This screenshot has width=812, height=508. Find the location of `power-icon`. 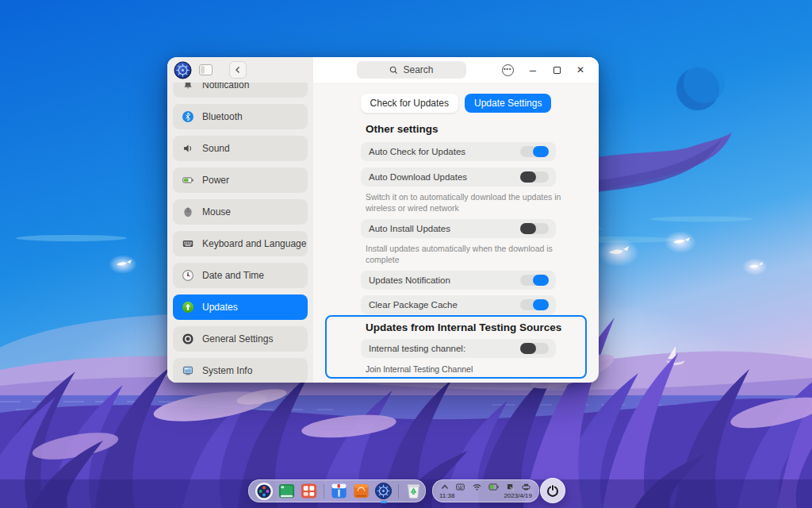

power-icon is located at coordinates (553, 491).